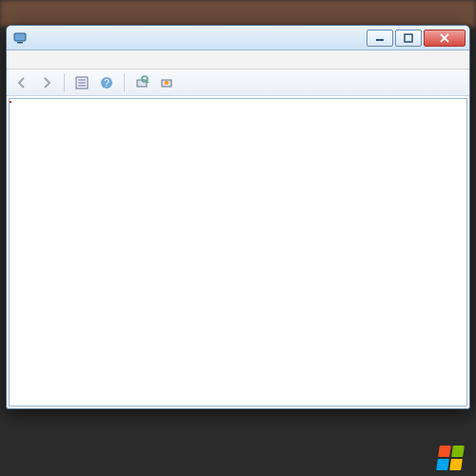  Describe the element at coordinates (142, 83) in the screenshot. I see `scan-hardware-button` at that location.